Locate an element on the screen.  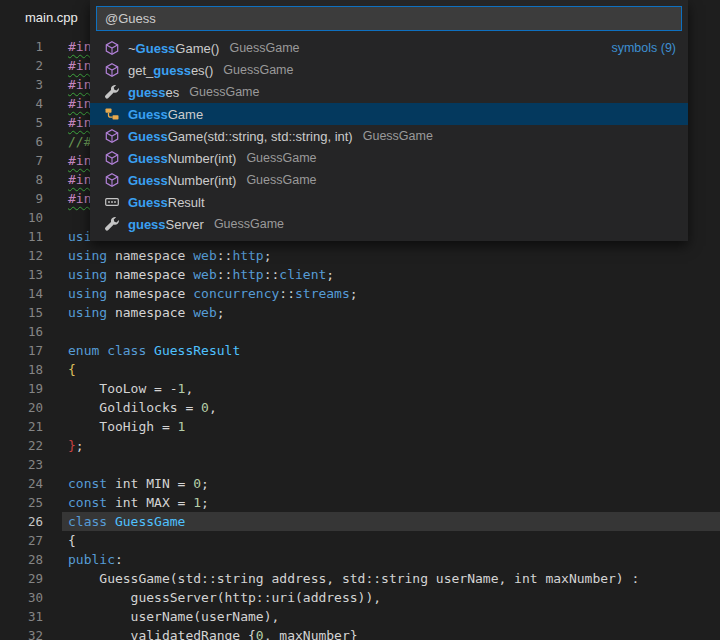
line-number: 18 is located at coordinates (31, 370).